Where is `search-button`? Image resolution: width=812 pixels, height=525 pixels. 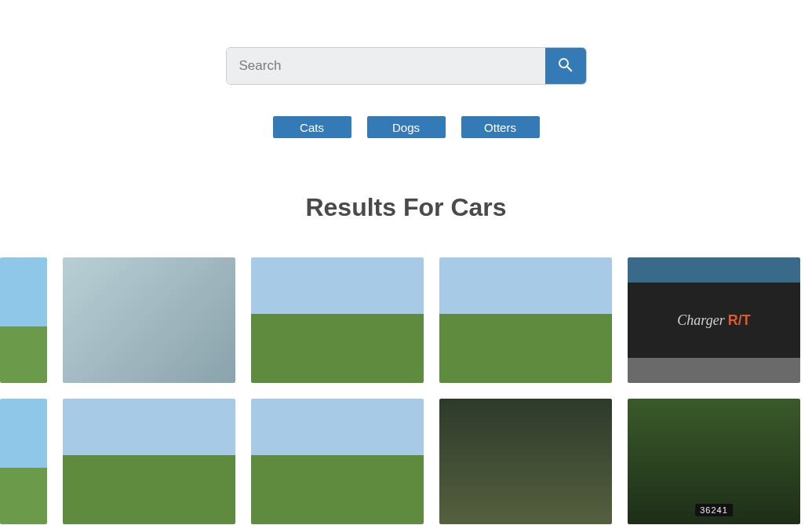 search-button is located at coordinates (566, 66).